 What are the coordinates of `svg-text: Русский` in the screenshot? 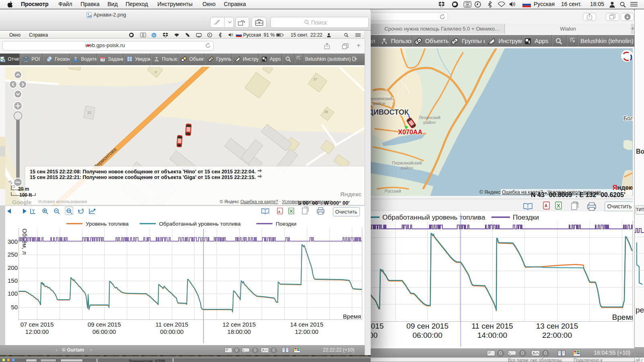 It's located at (393, 191).